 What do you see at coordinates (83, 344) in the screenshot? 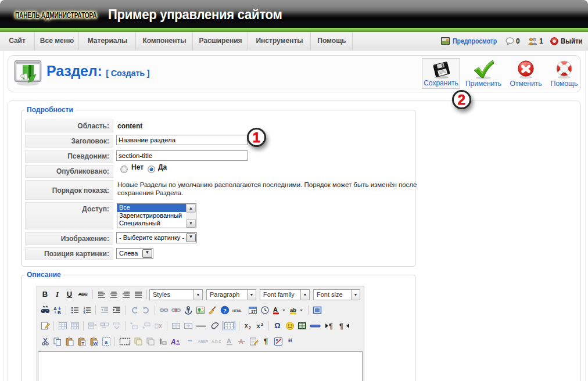
I see `svg-text: T` at bounding box center [83, 344].